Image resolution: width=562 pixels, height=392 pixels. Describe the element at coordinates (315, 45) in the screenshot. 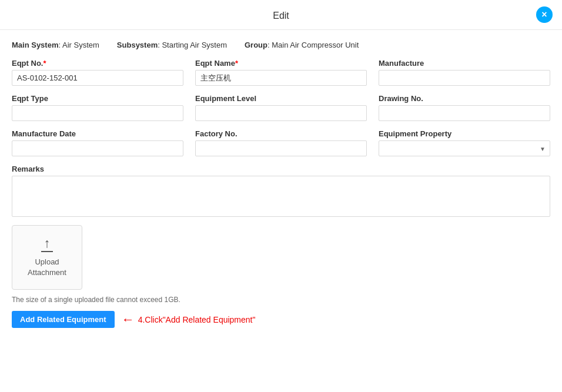

I see `group-value: Main Air Compressor Unit` at that location.